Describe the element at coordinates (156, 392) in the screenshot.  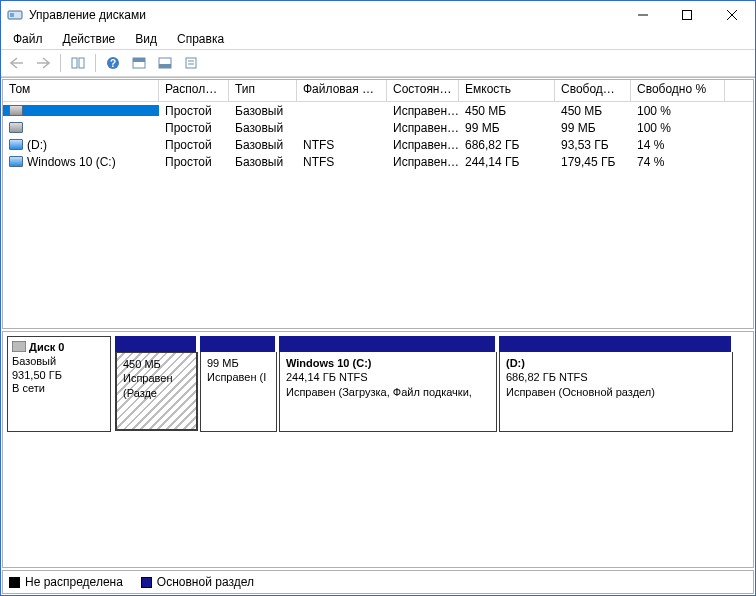
I see `partition: 450 МБИсправен (Разде` at that location.